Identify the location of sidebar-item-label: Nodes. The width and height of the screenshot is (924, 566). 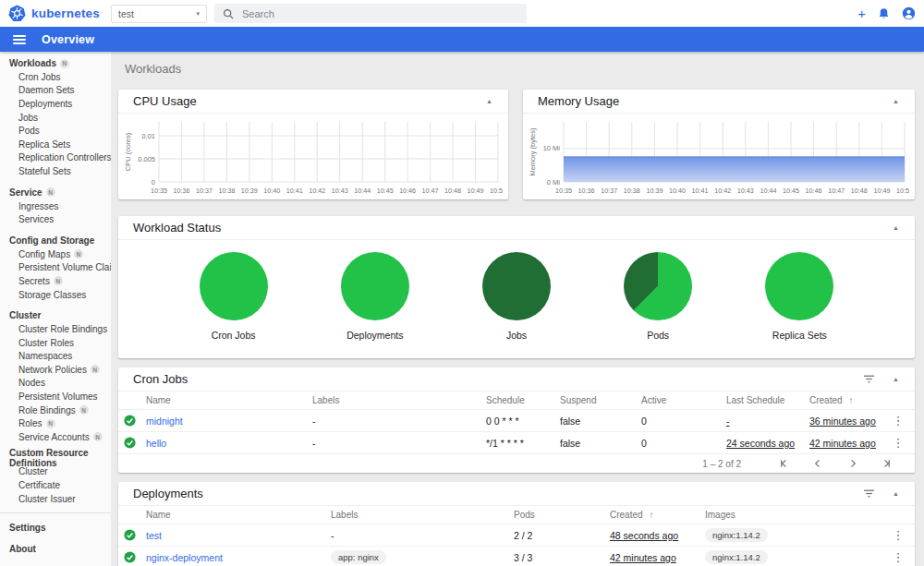
(31, 382).